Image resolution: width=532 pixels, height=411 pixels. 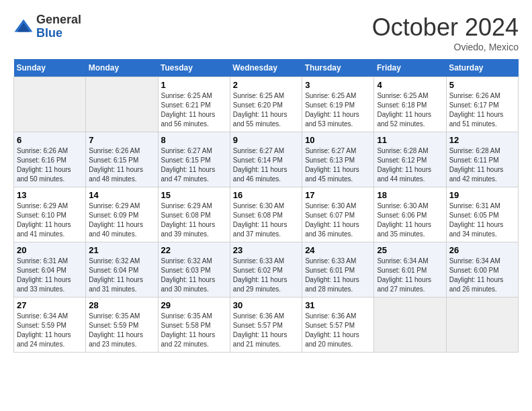 I want to click on day-info: Sunrise: 6:27 AMSunset: 6:14 PMDaylight:…, so click(x=266, y=165).